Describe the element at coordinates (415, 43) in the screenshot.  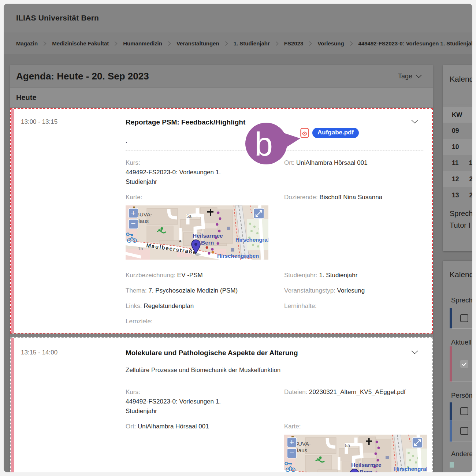
I see `breadcrumb-item-course: 449492-FS2023-0: Vorlesungen 1. Studienj…` at that location.